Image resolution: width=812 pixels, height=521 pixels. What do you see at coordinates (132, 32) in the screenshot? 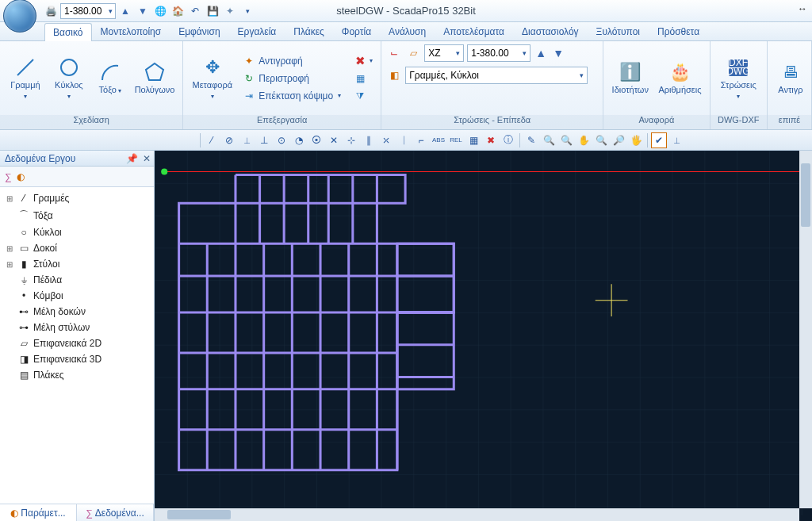
I see `tab-modeling: Μοντελοποίησ` at bounding box center [132, 32].